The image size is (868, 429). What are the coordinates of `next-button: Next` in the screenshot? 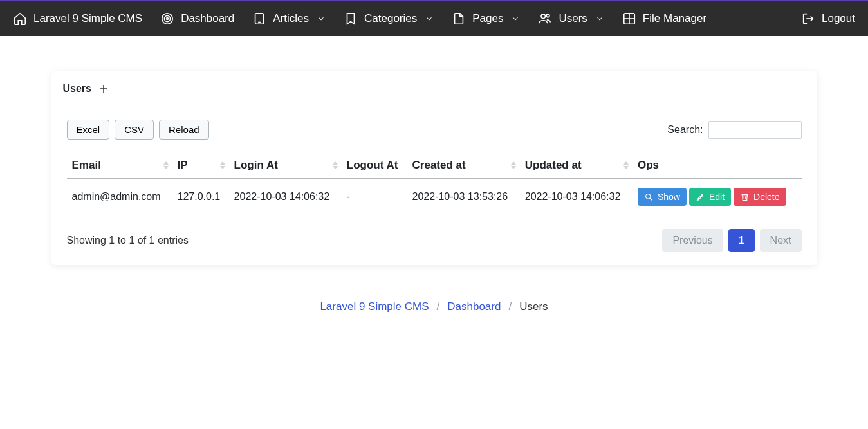 It's located at (781, 241).